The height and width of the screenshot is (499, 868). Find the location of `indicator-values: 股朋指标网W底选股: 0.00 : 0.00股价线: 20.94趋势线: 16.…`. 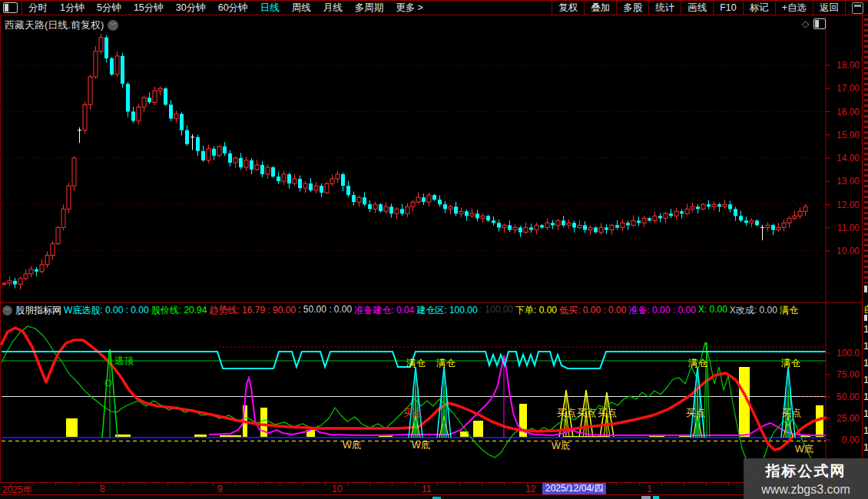

indicator-values: 股朋指标网W底选股: 0.00 : 0.00股价线: 20.94趋势线: 16.… is located at coordinates (408, 310).